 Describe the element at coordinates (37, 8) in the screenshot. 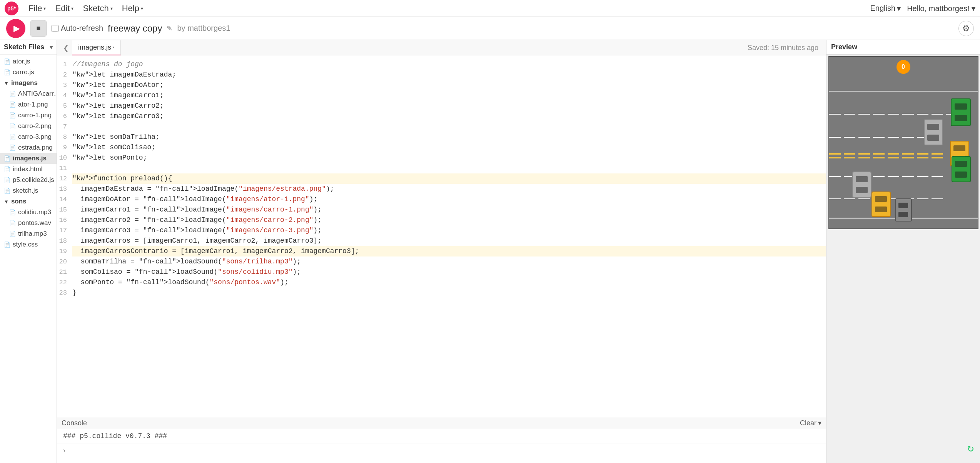

I see `nav-file: File ▾` at that location.